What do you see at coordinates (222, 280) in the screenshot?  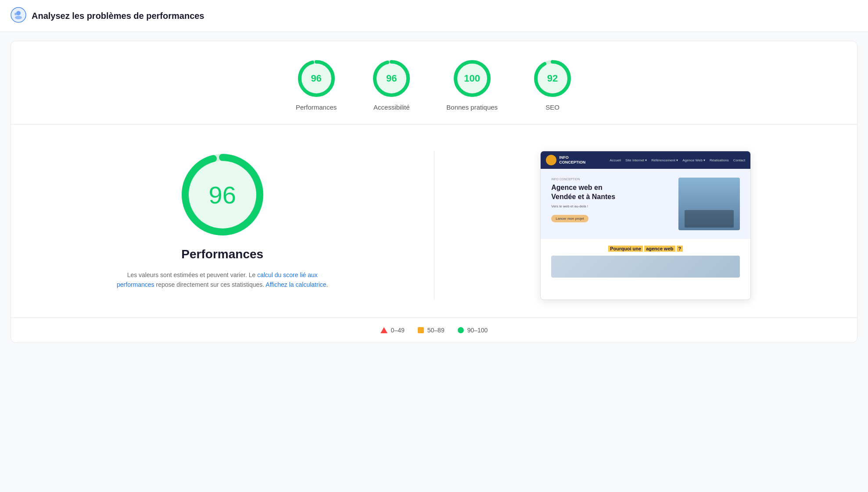 I see `description-text: Les valeurs sont estimées et peuvent var…` at bounding box center [222, 280].